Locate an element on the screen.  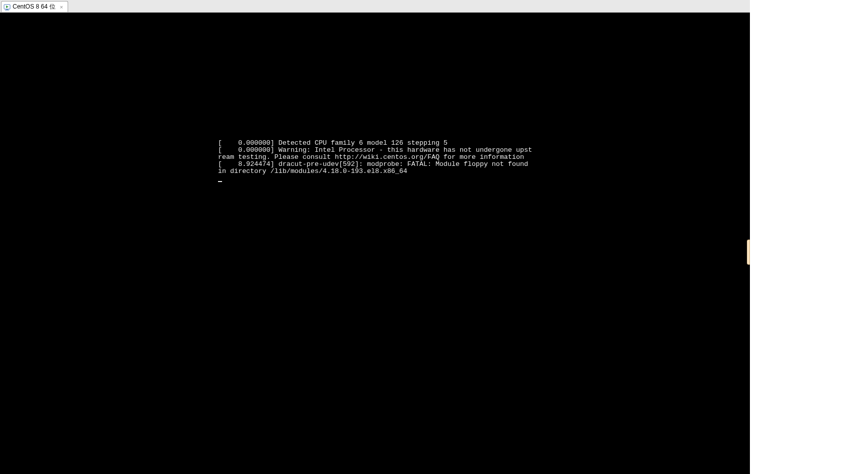
tab-bar: CentOS 8 64 位 × is located at coordinates (434, 6).